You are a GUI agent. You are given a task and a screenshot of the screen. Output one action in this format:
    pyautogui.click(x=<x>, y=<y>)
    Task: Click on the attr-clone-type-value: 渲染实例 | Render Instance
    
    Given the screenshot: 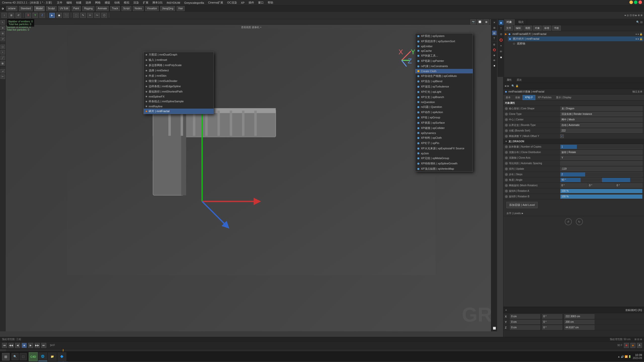 What is the action you would take?
    pyautogui.click(x=601, y=114)
    